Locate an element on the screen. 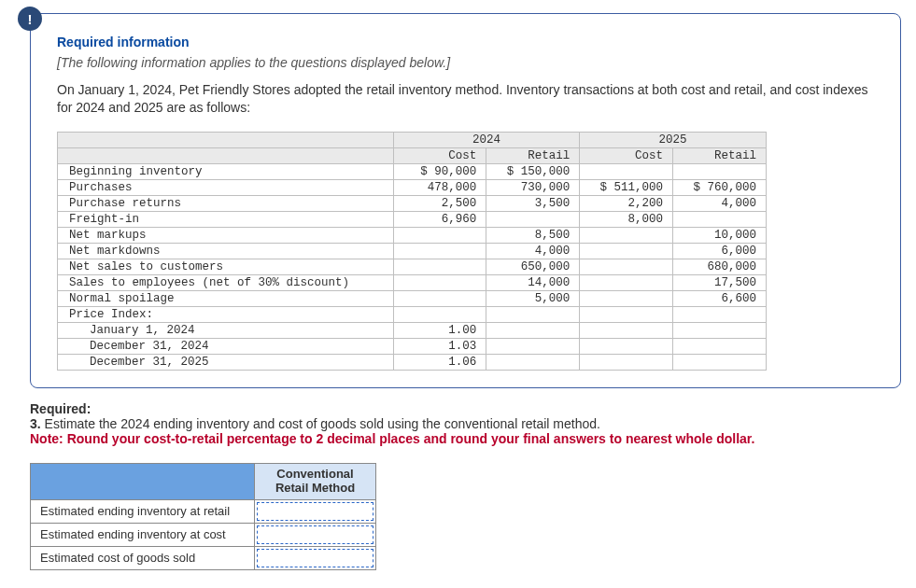  rounding-note: Note: Round your cost-to-retail percenta… is located at coordinates (465, 439).